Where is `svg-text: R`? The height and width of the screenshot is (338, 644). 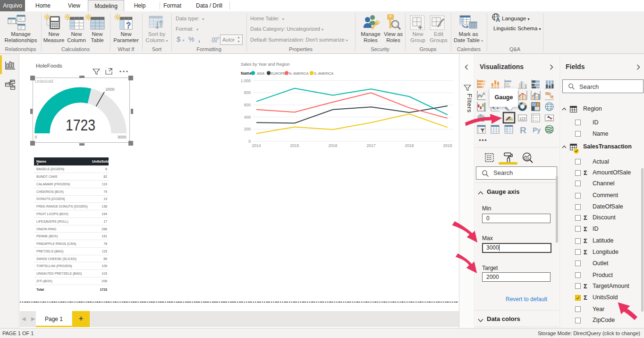
svg-text: R is located at coordinates (523, 130).